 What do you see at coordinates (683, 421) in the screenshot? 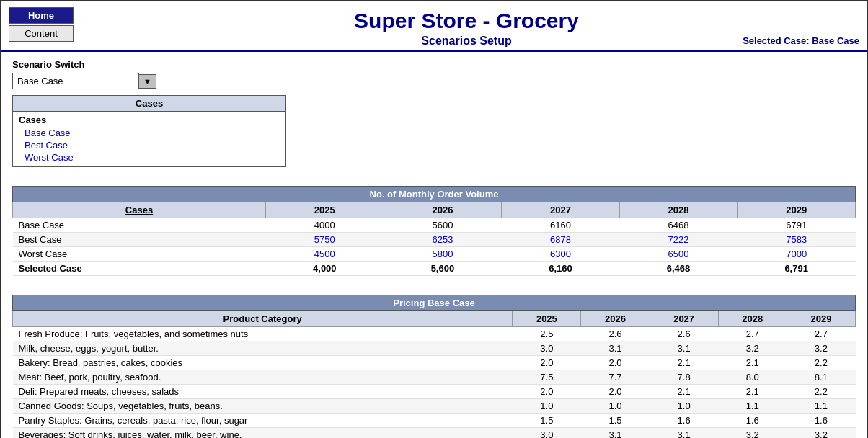
I see `pricing-row-6-val-2: 1.6` at bounding box center [683, 421].